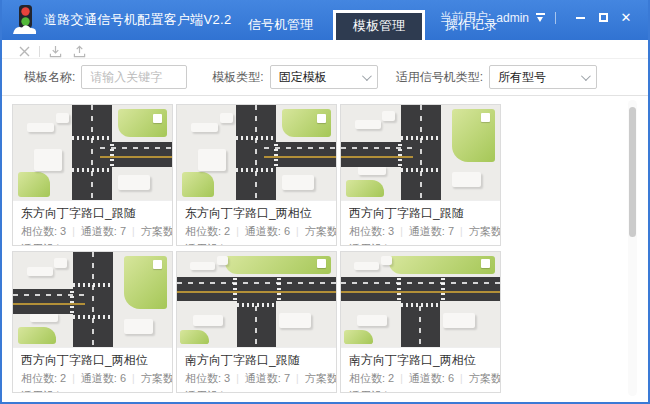  I want to click on template-card: 东方向丁字路口_跟随 相位数: 3 | 通道数: 7 | 方案数: 1 适用设备…, so click(92, 175).